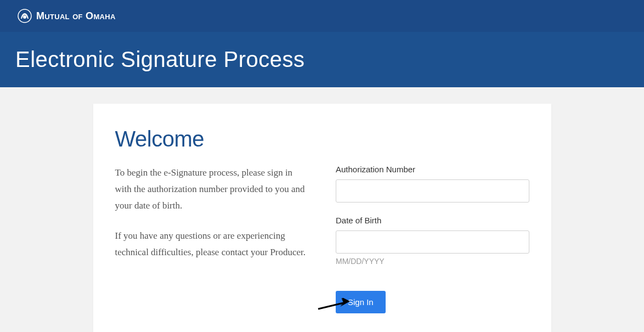  What do you see at coordinates (212, 189) in the screenshot?
I see `intro-paragraph-1: To begin the e-Signature process, please…` at bounding box center [212, 189].